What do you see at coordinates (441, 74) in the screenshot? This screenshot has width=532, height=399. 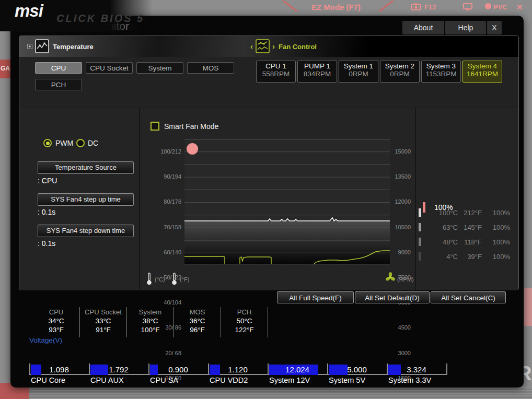 I see `fan-rpm: 1153RPM` at bounding box center [441, 74].